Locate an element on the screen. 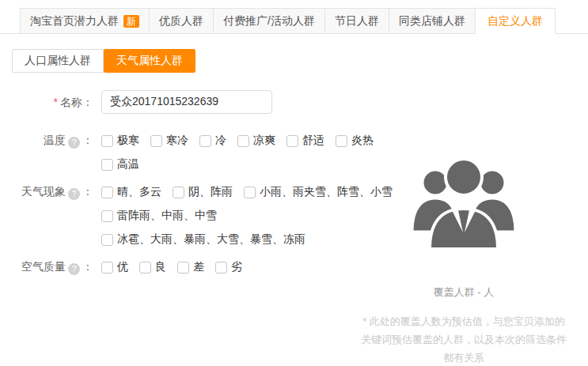 The height and width of the screenshot is (366, 588). checkbox-label: 劣 is located at coordinates (237, 267).